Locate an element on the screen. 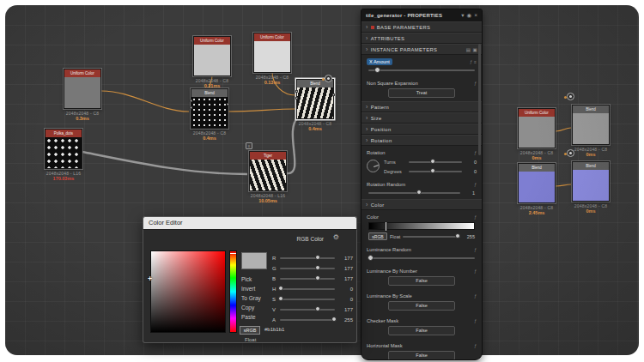 Image resolution: width=644 pixels, height=362 pixels. node-blend-5: Blend 2048x2048 - C8 0ms is located at coordinates (591, 187).